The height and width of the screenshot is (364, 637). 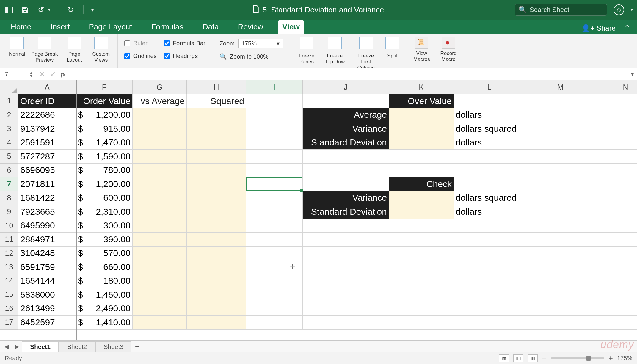 I want to click on page-break-preview-button: Page Break Preview, so click(x=45, y=50).